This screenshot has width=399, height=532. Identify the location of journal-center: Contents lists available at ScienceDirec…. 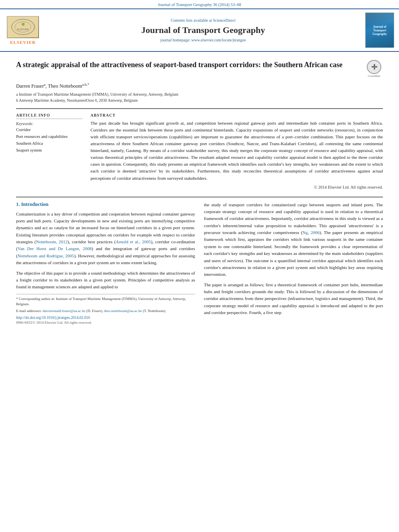
(203, 30).